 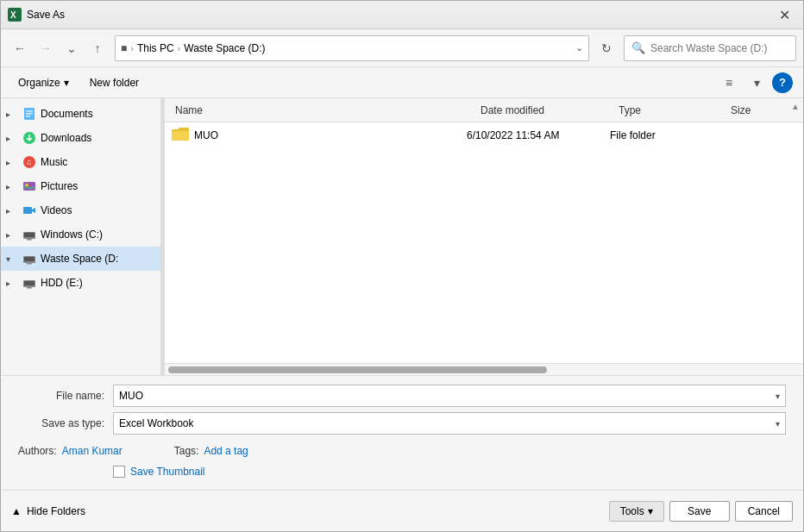 I want to click on filename-value: MUO, so click(x=131, y=396).